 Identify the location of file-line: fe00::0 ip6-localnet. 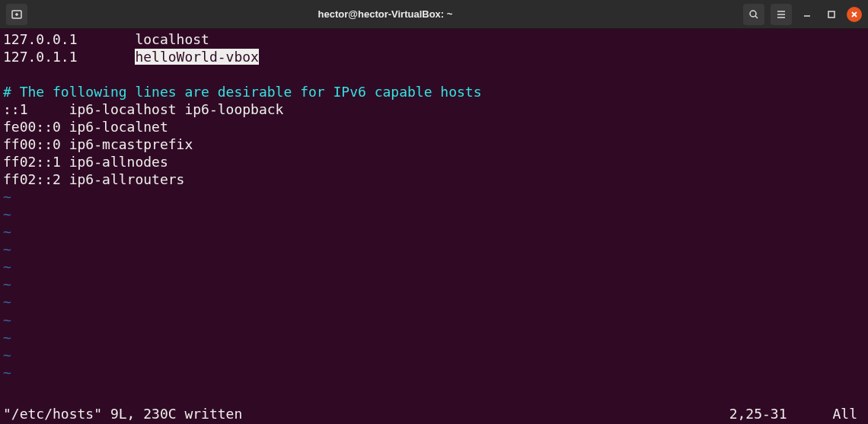
(434, 126).